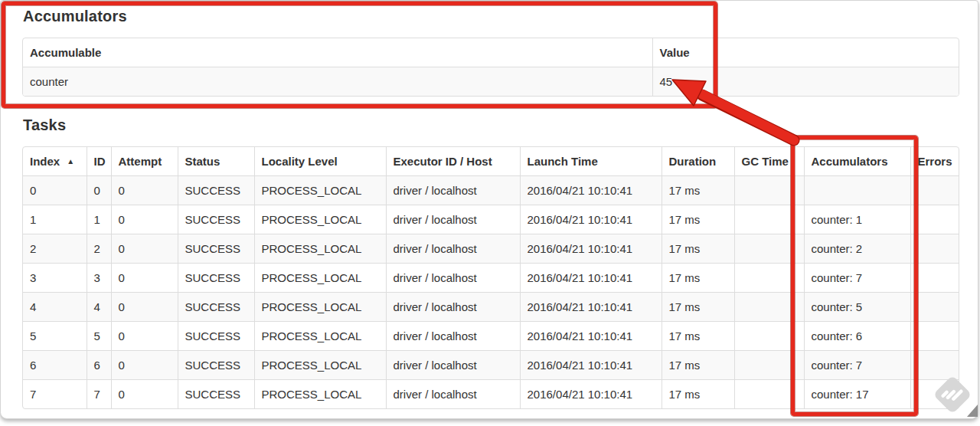  What do you see at coordinates (972, 411) in the screenshot?
I see `corner-grip-icon` at bounding box center [972, 411].